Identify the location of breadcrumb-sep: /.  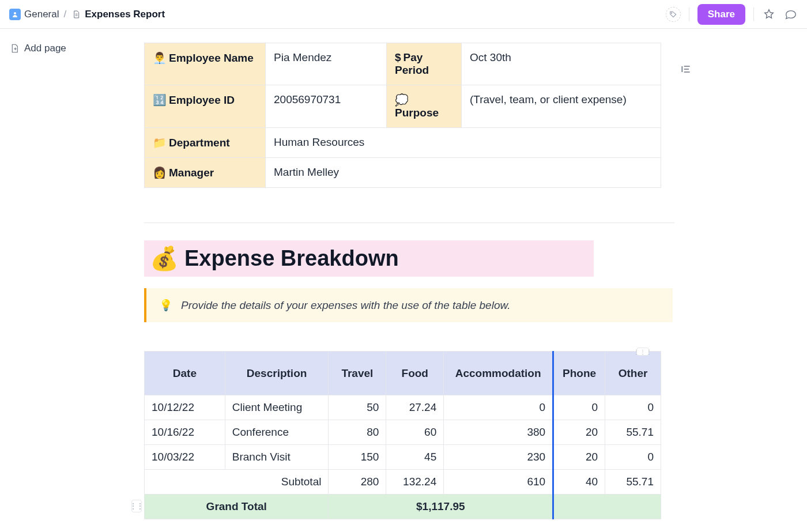
(65, 14).